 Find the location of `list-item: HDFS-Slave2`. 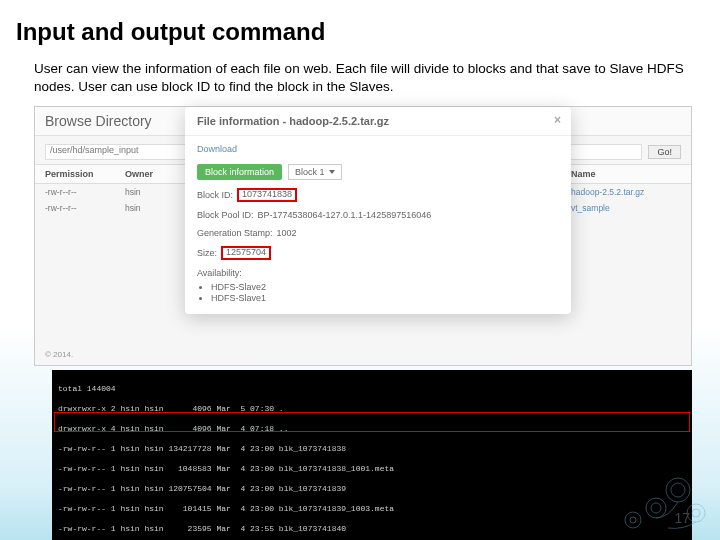

list-item: HDFS-Slave2 is located at coordinates (385, 287).